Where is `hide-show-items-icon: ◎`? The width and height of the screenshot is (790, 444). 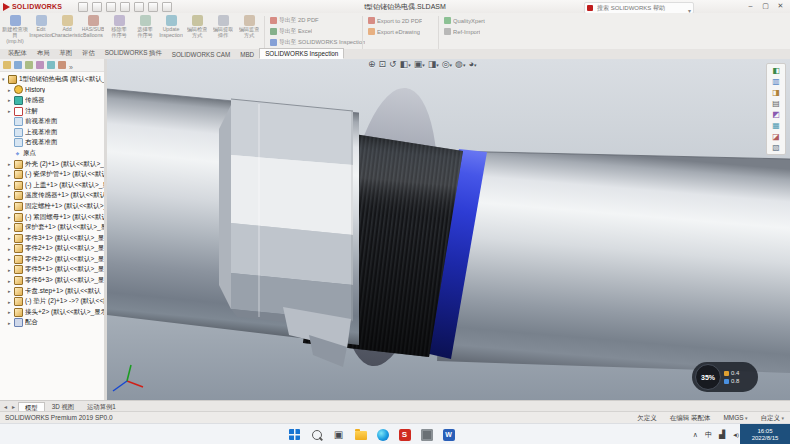
hide-show-items-icon: ◎ is located at coordinates (447, 64).